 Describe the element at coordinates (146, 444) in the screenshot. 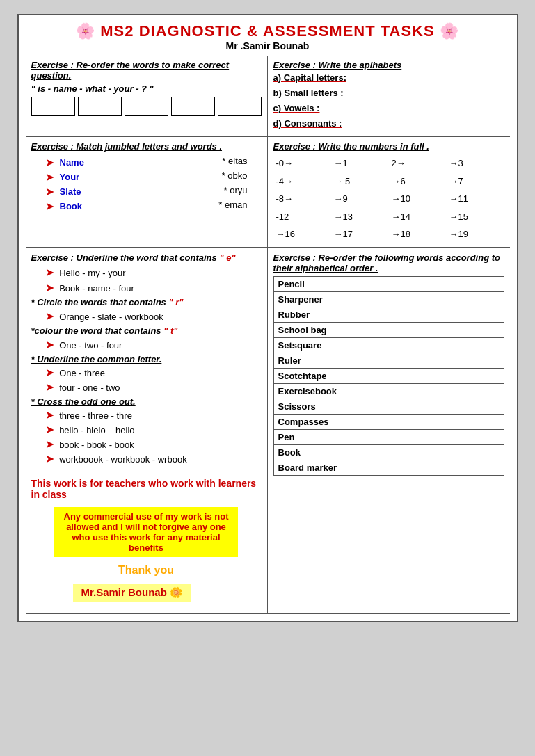

I see `odd-3: ➤ book - bbok - book` at that location.